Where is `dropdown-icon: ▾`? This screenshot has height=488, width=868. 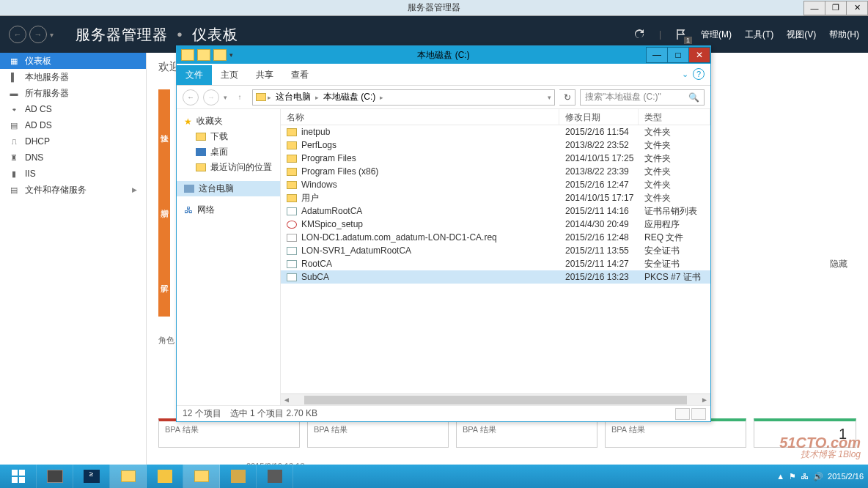
dropdown-icon: ▾ is located at coordinates (51, 35).